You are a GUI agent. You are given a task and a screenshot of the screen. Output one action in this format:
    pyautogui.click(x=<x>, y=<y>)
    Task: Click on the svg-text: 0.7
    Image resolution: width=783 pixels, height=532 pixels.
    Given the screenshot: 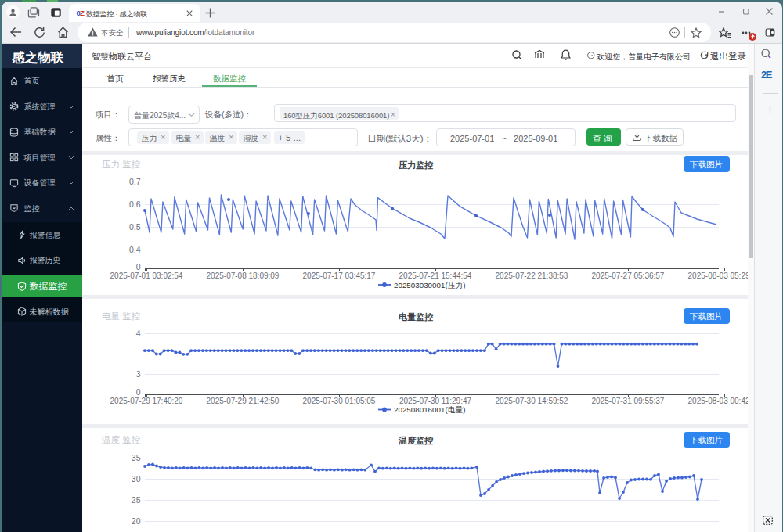 What is the action you would take?
    pyautogui.click(x=135, y=182)
    